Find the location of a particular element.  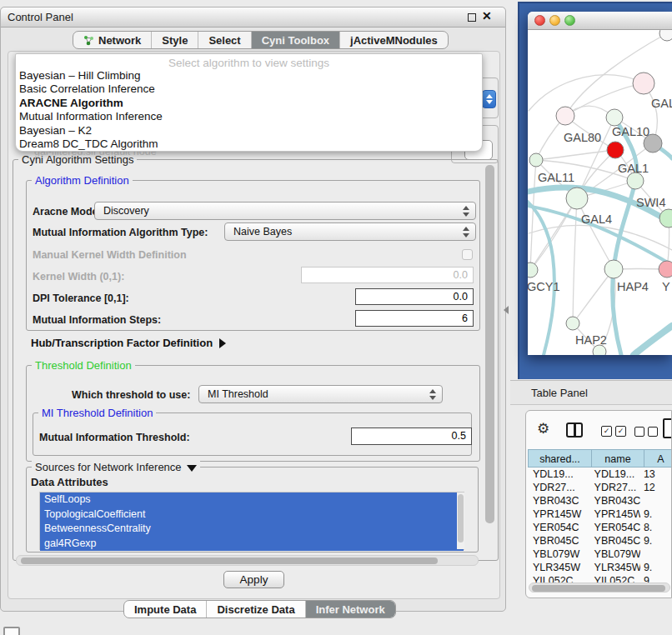

table-cell: YIL052C is located at coordinates (615, 578).